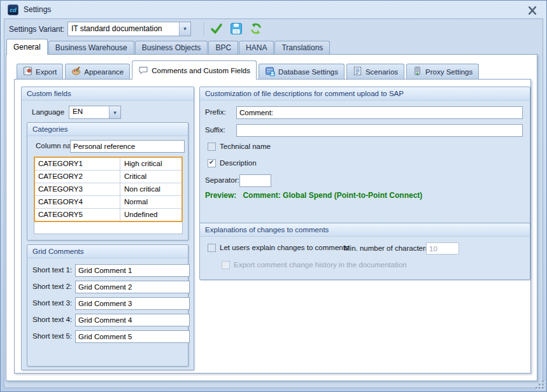  What do you see at coordinates (256, 30) in the screenshot?
I see `refresh-icon` at bounding box center [256, 30].